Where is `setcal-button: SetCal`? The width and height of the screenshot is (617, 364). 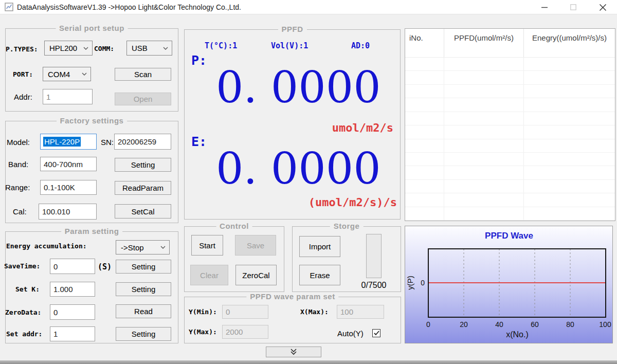
setcal-button: SetCal is located at coordinates (143, 211).